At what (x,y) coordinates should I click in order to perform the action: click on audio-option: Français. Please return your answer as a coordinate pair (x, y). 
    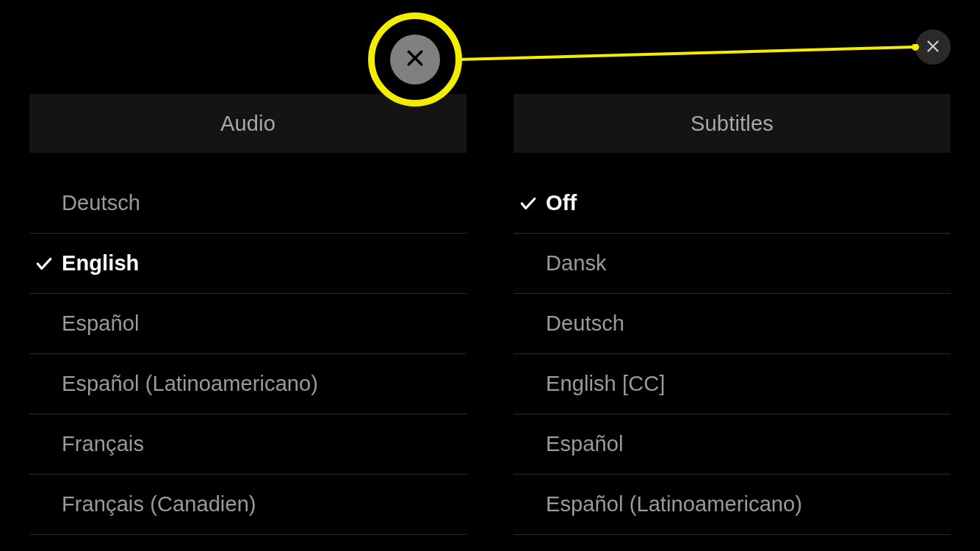
    Looking at the image, I should click on (248, 444).